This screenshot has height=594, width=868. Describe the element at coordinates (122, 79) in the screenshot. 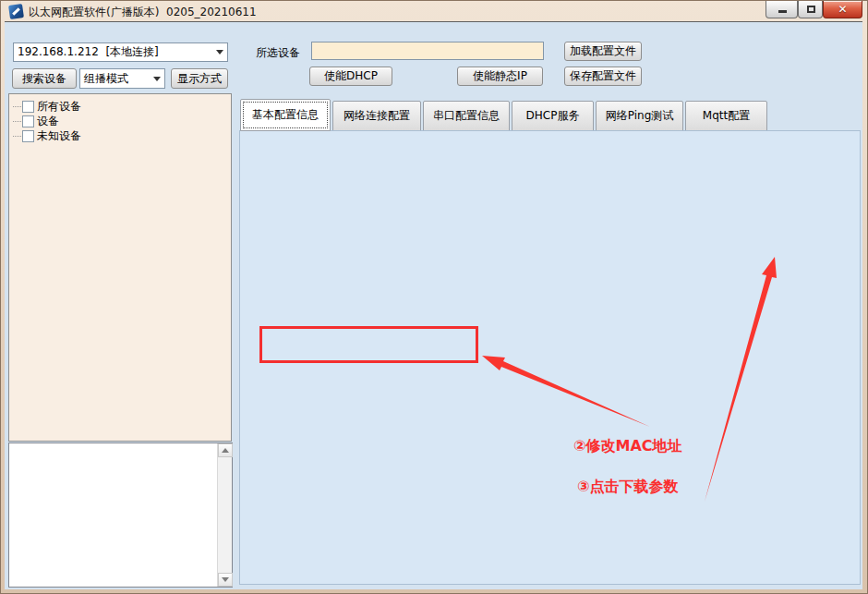

I see `broadcast-mode-select: 组播模式` at that location.